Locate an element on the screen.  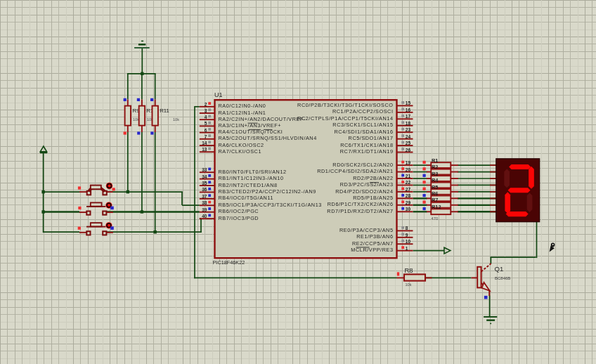
svg-text: R4 is located at coordinates (435, 180).